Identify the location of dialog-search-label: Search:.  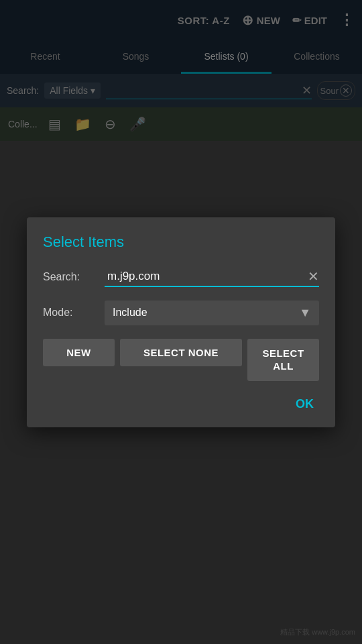
(70, 277).